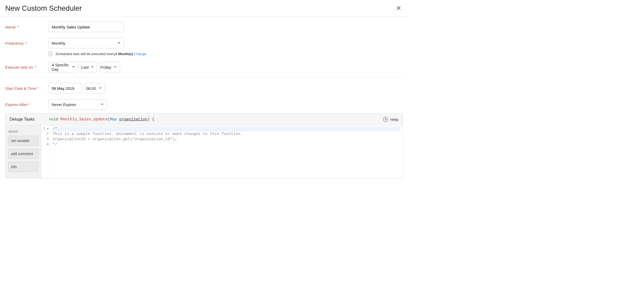 This screenshot has width=644, height=306. Describe the element at coordinates (85, 67) in the screenshot. I see `execute-ordinal-value: Last` at that location.